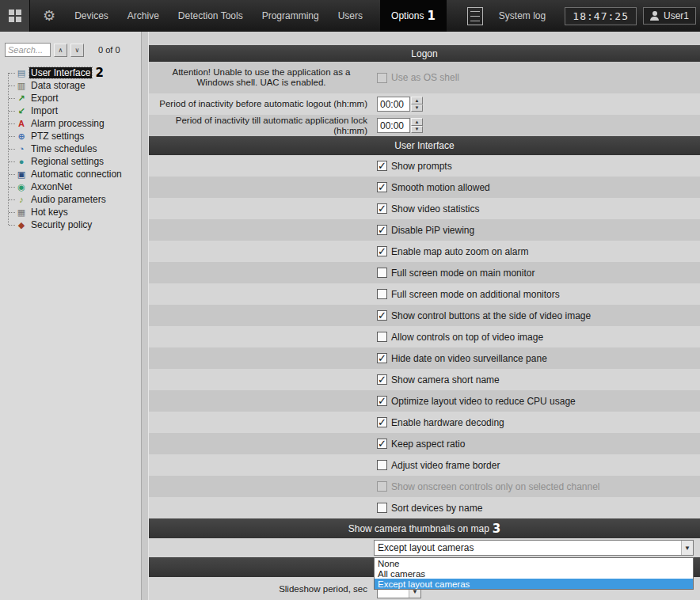 This screenshot has height=600, width=700. What do you see at coordinates (67, 161) in the screenshot?
I see `sidebar-item-label: Regional settings` at bounding box center [67, 161].